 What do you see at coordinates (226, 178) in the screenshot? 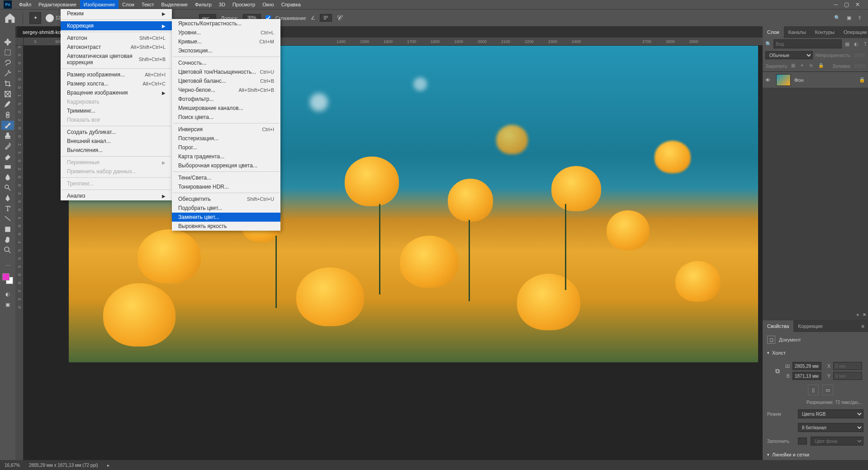
I see `menu-item: Тени/Света...` at bounding box center [226, 178].